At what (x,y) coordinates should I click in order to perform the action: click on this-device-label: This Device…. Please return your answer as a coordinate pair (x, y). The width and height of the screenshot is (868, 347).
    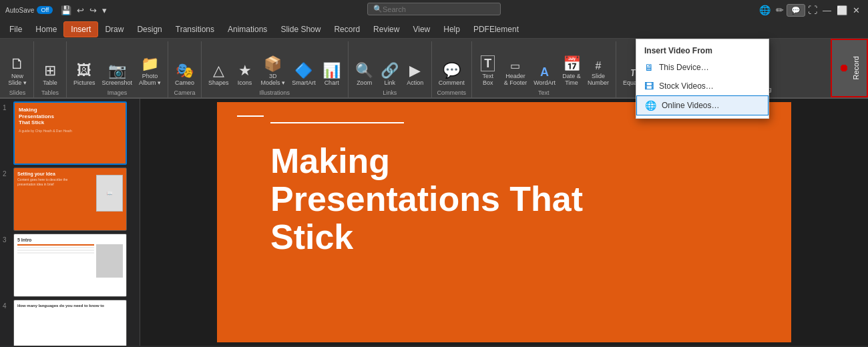
    Looking at the image, I should click on (684, 67).